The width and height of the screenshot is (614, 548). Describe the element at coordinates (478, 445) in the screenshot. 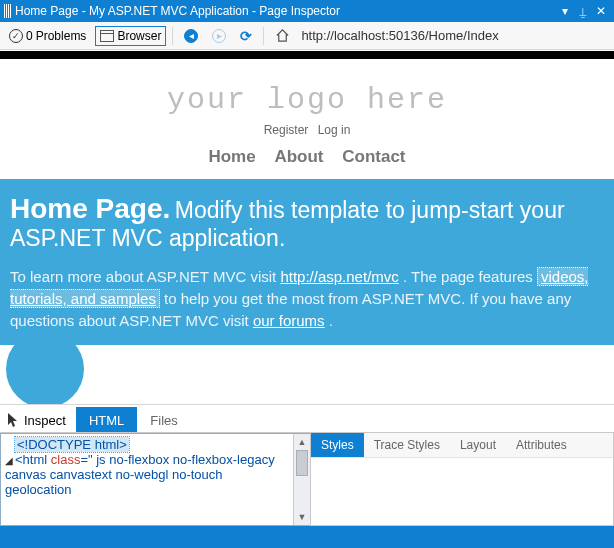

I see `tab-layout: Layout` at that location.